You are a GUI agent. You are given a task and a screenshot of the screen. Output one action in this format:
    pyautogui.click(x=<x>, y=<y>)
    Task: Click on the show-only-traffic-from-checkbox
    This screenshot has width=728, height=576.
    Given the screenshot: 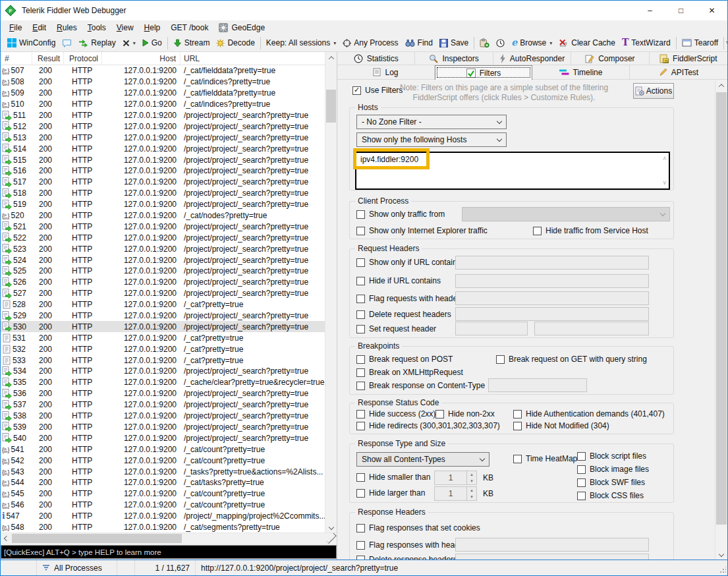 What is the action you would take?
    pyautogui.click(x=361, y=215)
    